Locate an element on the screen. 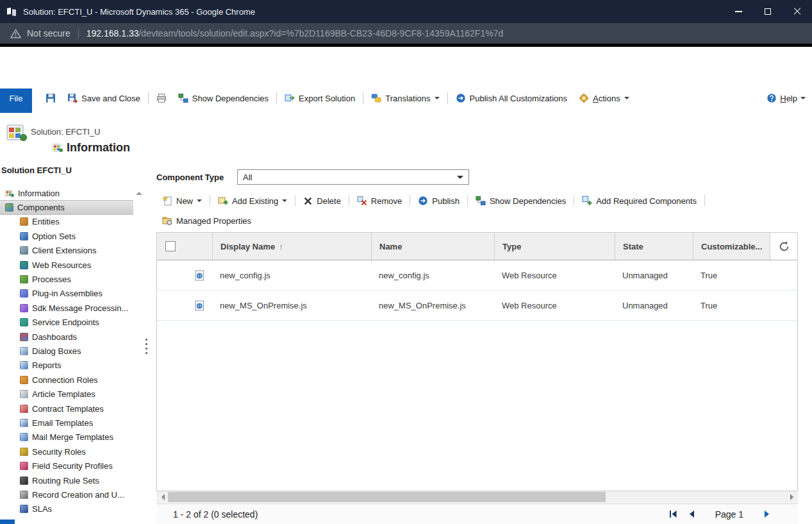 This screenshot has width=812, height=524. option-sets-icon is located at coordinates (24, 236).